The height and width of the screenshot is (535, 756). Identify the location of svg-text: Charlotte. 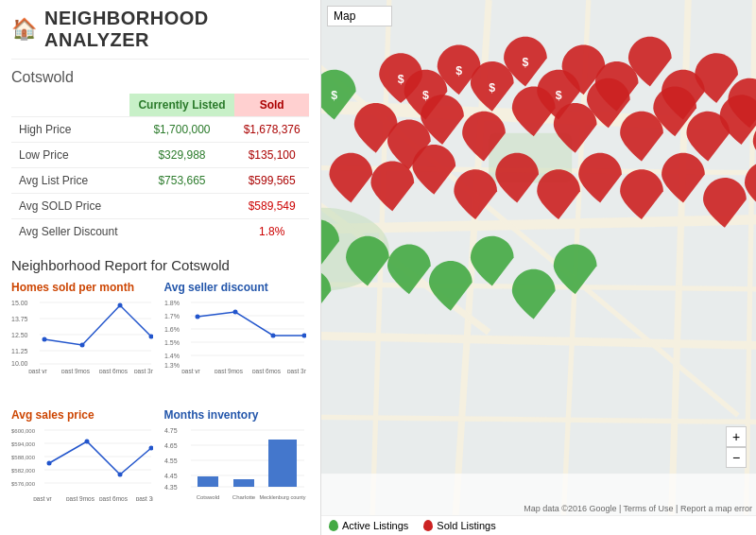
(244, 497).